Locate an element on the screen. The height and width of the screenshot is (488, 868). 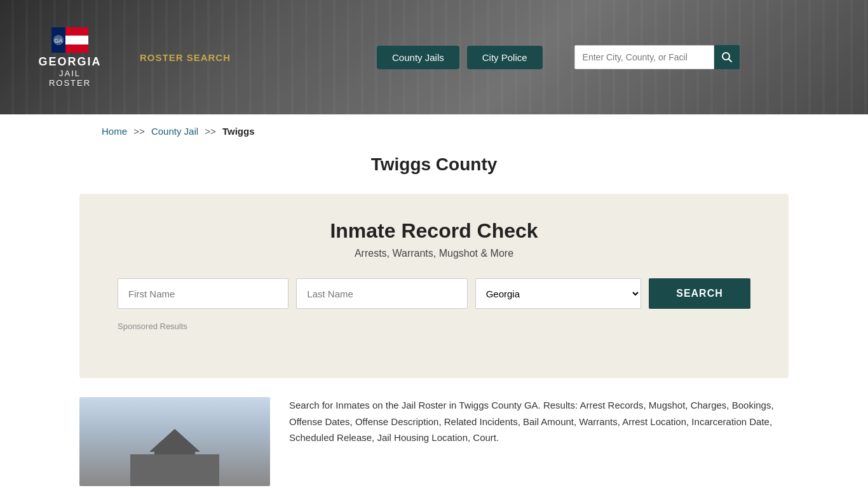
header-search-button is located at coordinates (727, 57).